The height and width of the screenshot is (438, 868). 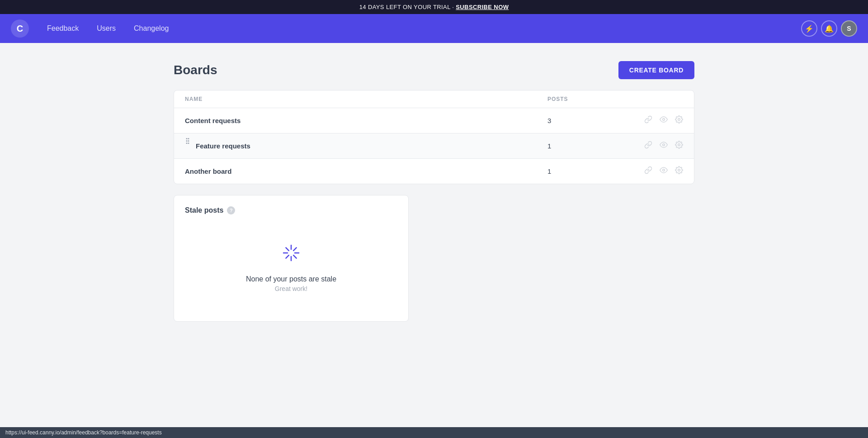 What do you see at coordinates (434, 100) in the screenshot?
I see `table-header: NAME POSTS` at bounding box center [434, 100].